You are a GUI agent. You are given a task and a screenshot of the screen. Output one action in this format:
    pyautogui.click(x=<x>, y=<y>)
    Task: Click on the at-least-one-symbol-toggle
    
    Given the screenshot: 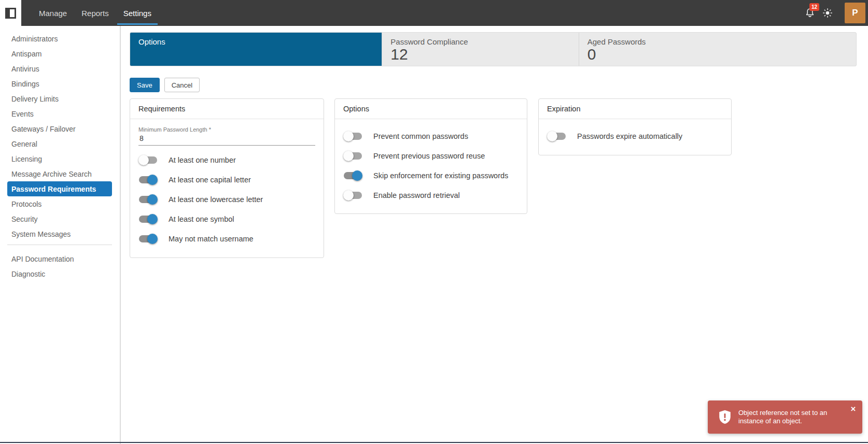 What is the action you would take?
    pyautogui.click(x=148, y=219)
    